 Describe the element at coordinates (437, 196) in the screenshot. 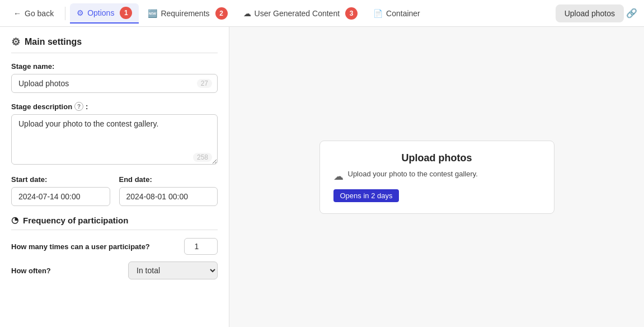

I see `preview-badge-wrapper: Opens in 2 days` at that location.